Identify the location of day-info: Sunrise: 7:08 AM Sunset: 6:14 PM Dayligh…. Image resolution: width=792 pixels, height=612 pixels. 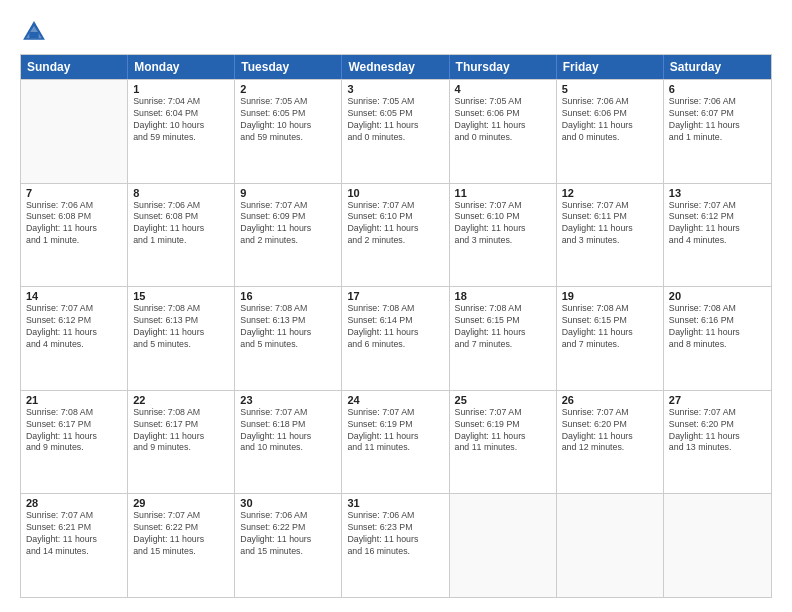
(395, 327).